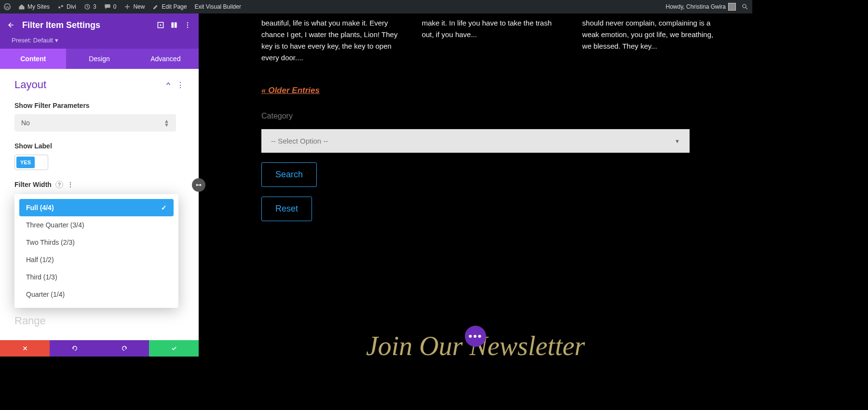 The width and height of the screenshot is (868, 410). Describe the element at coordinates (35, 40) in the screenshot. I see `preset-label: Preset: Default ▾` at that location.